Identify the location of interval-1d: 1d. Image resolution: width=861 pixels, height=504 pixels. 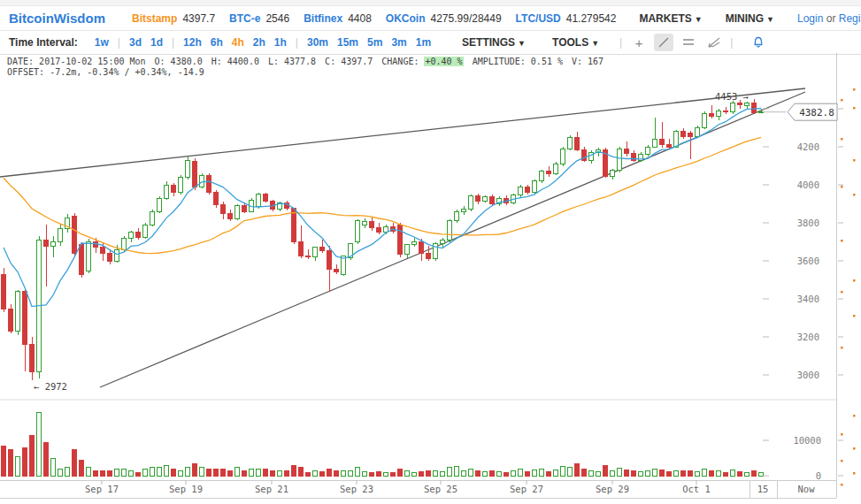
(157, 42).